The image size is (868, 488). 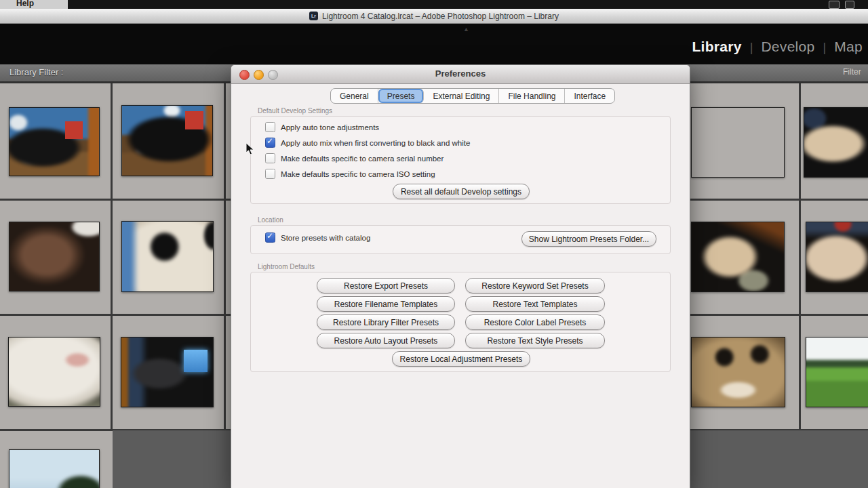 I want to click on photo-thumbnail-cat-tv, so click(x=167, y=372).